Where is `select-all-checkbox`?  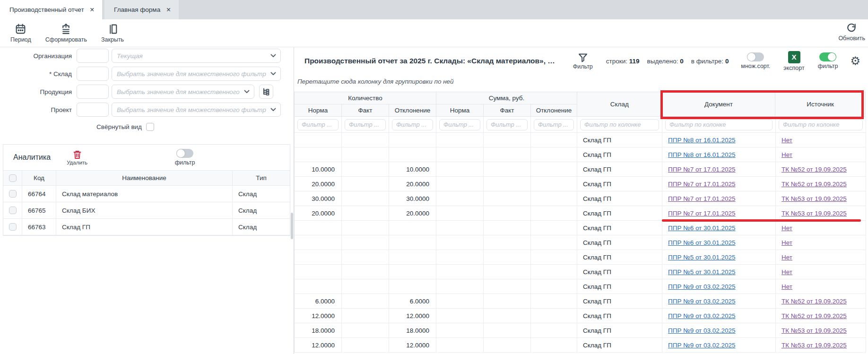 select-all-checkbox is located at coordinates (13, 178).